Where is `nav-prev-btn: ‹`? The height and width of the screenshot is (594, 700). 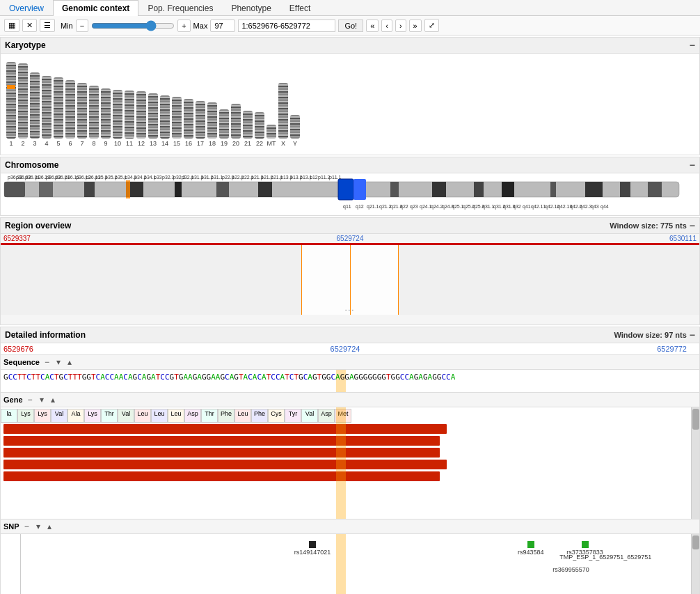 nav-prev-btn: ‹ is located at coordinates (387, 26).